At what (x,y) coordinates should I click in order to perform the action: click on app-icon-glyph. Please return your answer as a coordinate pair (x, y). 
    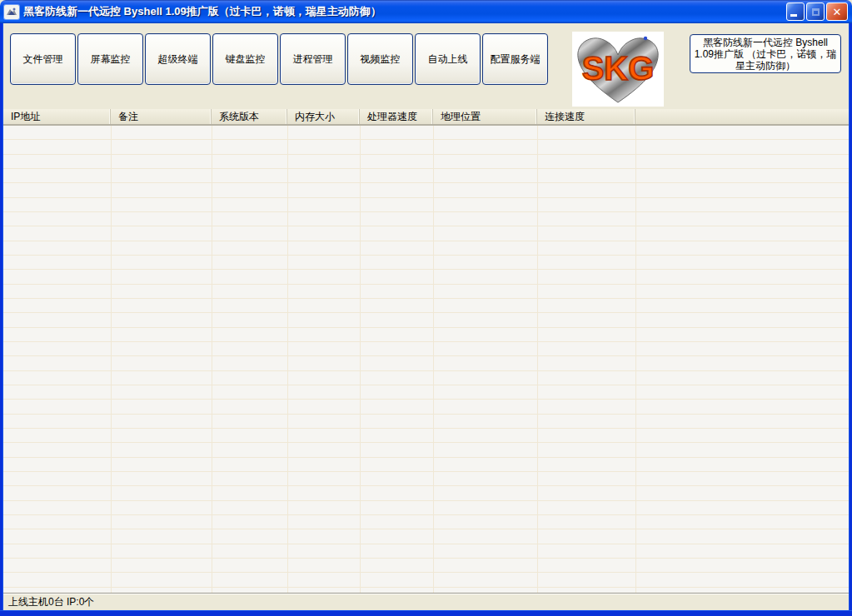
    Looking at the image, I should click on (12, 12).